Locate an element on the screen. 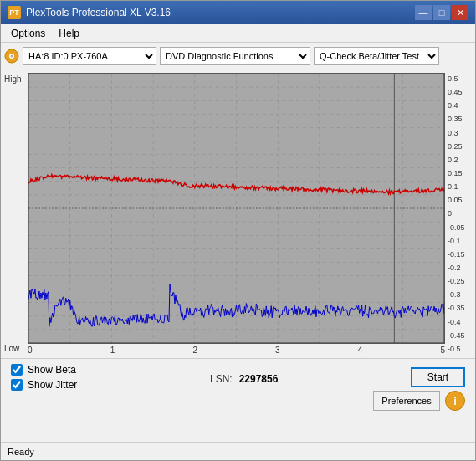 Image resolution: width=476 pixels, height=461 pixels. x-axis-labels: 0 1 2 3 4 5 is located at coordinates (236, 350).